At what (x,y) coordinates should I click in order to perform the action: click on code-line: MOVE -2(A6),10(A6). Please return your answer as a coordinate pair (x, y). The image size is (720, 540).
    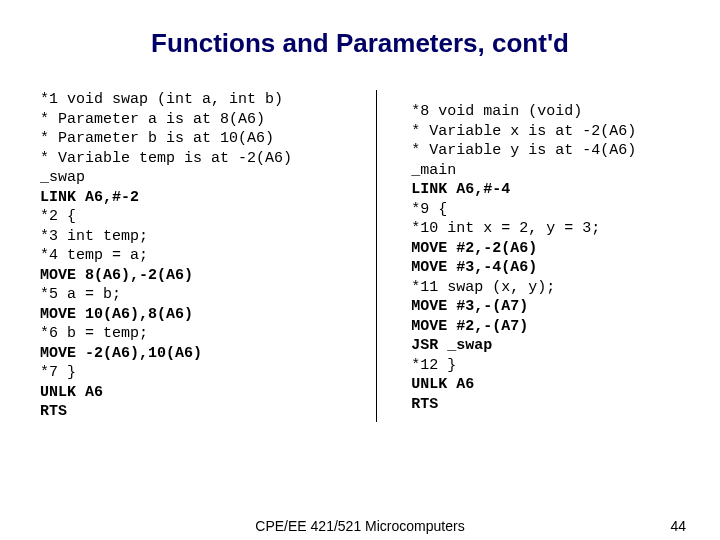
    Looking at the image, I should click on (203, 354).